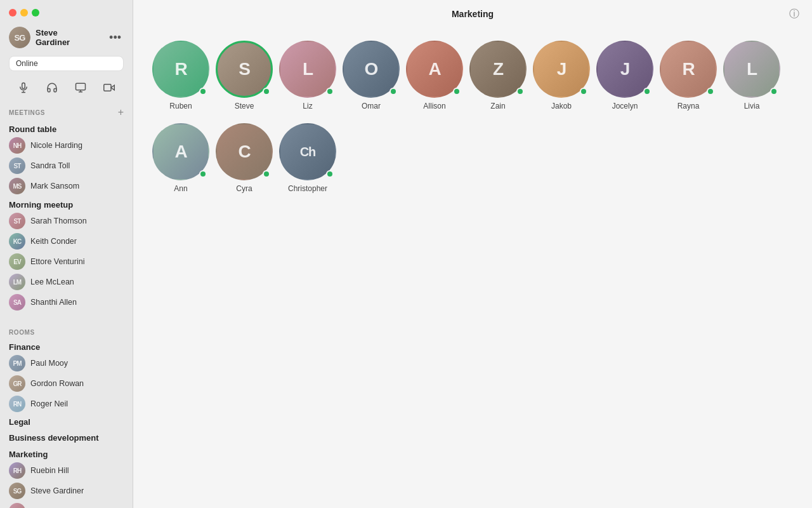  Describe the element at coordinates (66, 404) in the screenshot. I see `list-item: RN Roger Neil` at that location.